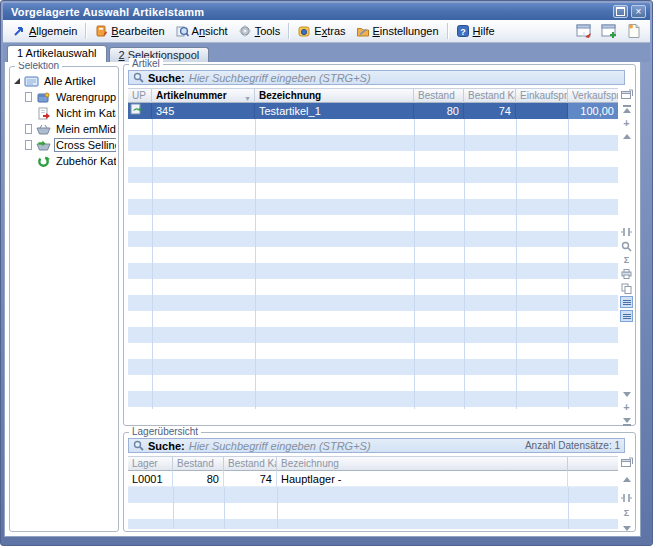  I want to click on tree-item-label: Alle Artikel, so click(70, 81).